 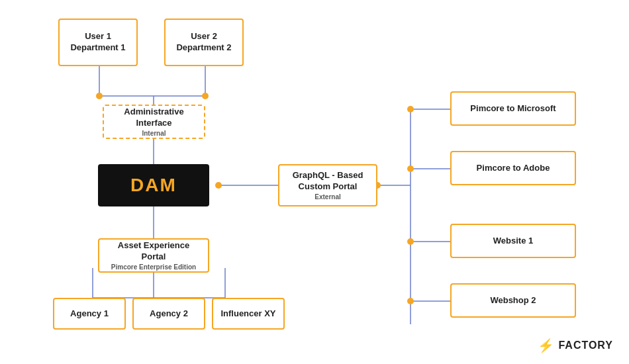 I want to click on webshop2-label: Webshop 2, so click(x=512, y=300).